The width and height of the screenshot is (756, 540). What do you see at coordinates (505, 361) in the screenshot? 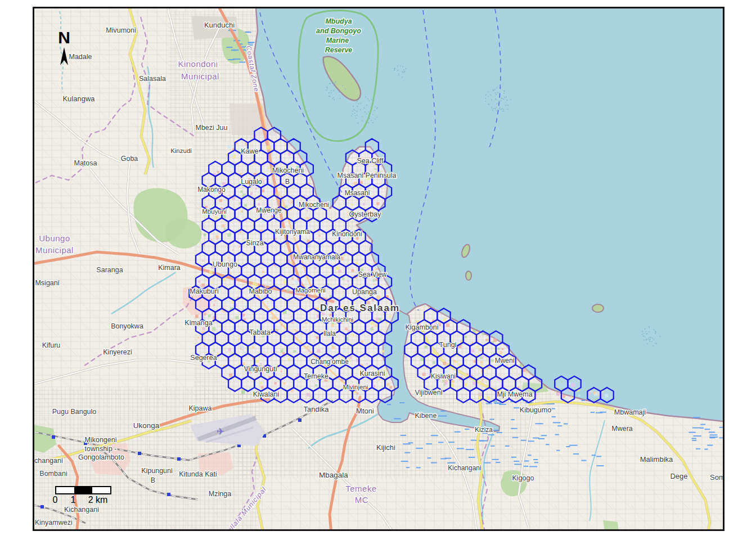
I see `map-label: Mweni` at bounding box center [505, 361].